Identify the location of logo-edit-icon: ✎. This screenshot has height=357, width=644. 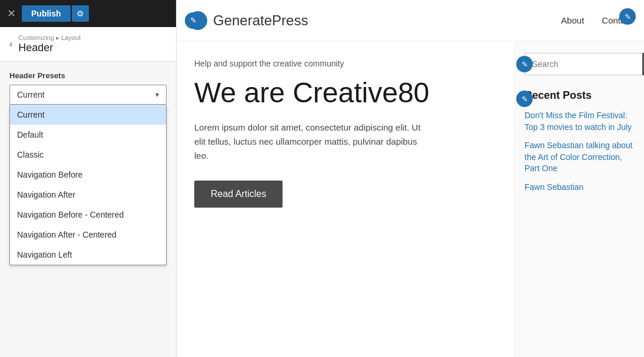
(193, 21).